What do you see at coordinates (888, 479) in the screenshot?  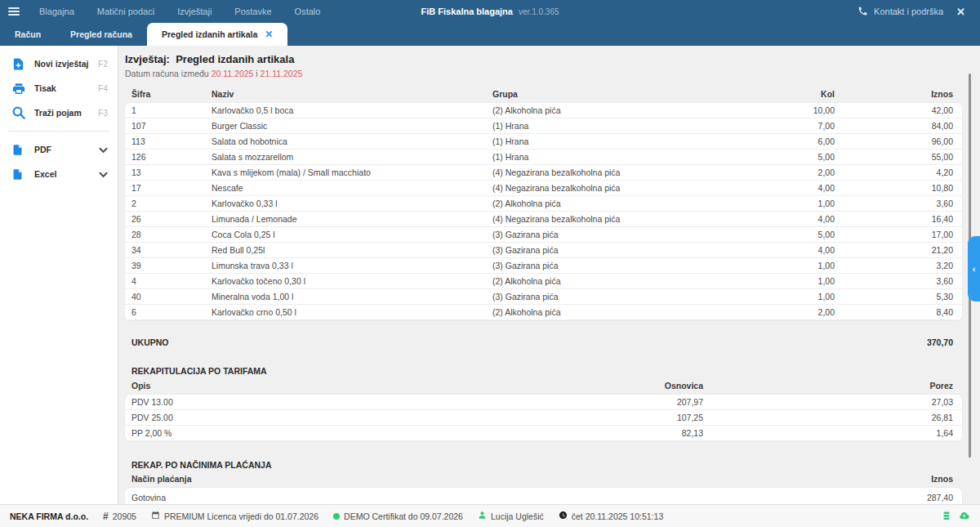 I see `col-iznos: Iznos` at bounding box center [888, 479].